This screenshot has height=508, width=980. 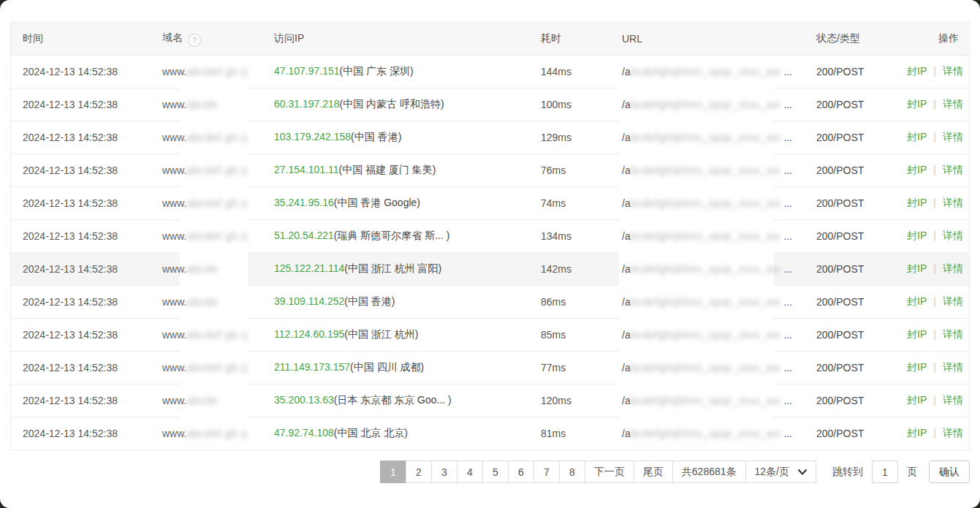 What do you see at coordinates (419, 472) in the screenshot?
I see `page-button-2: 2` at bounding box center [419, 472].